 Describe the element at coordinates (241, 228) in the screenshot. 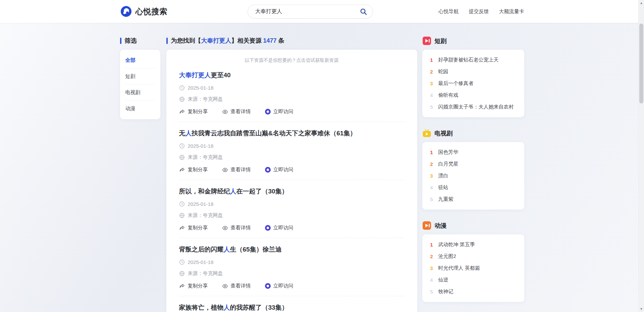

I see `view-detail-label: 查看详情` at that location.